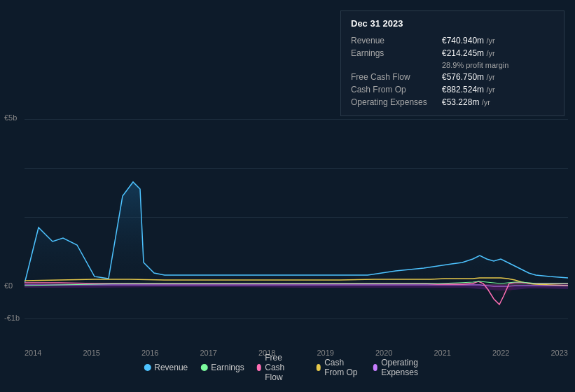  Describe the element at coordinates (204, 368) in the screenshot. I see `legend-dot-earnings` at that location.